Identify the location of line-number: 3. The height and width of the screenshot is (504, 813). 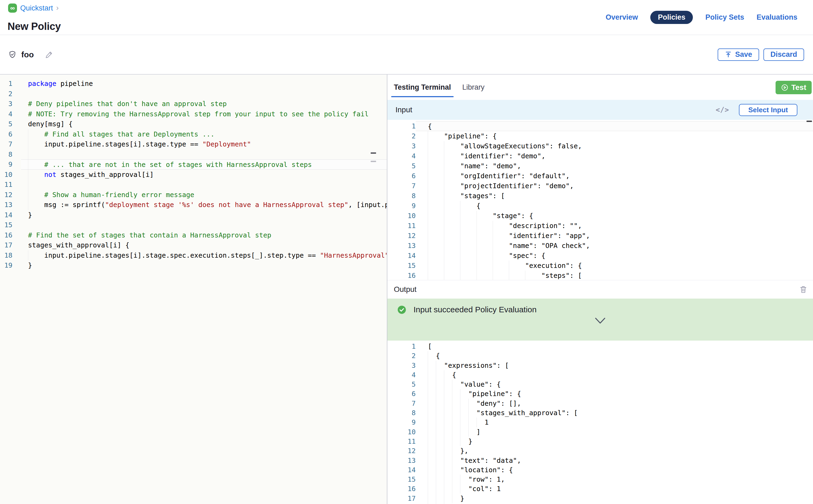
(6, 104).